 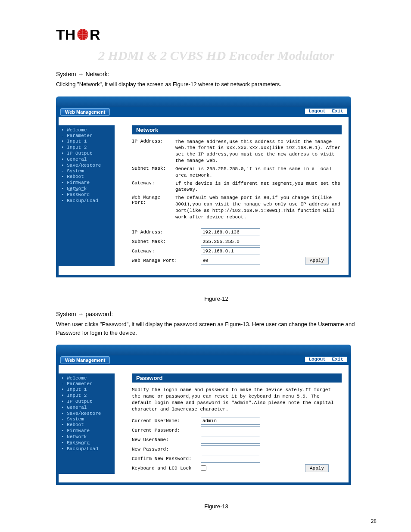 What do you see at coordinates (230, 459) in the screenshot?
I see `confirm-password-field` at bounding box center [230, 459].